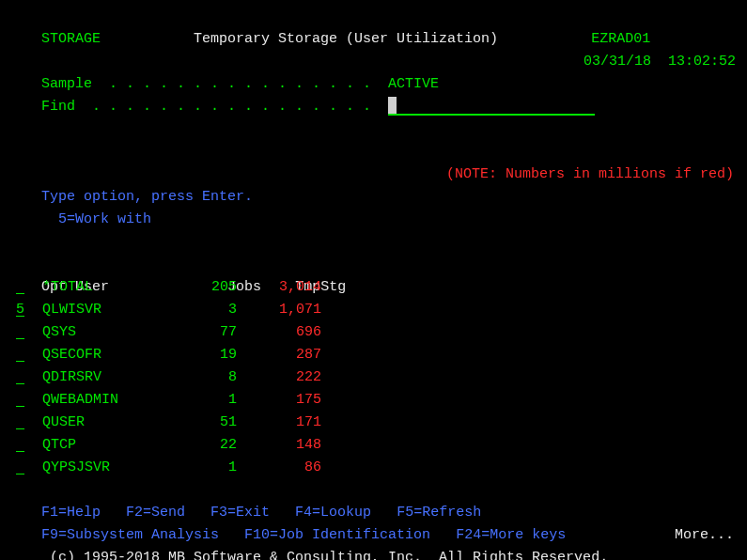 The image size is (747, 560). I want to click on jobs-cell: 8, so click(207, 378).